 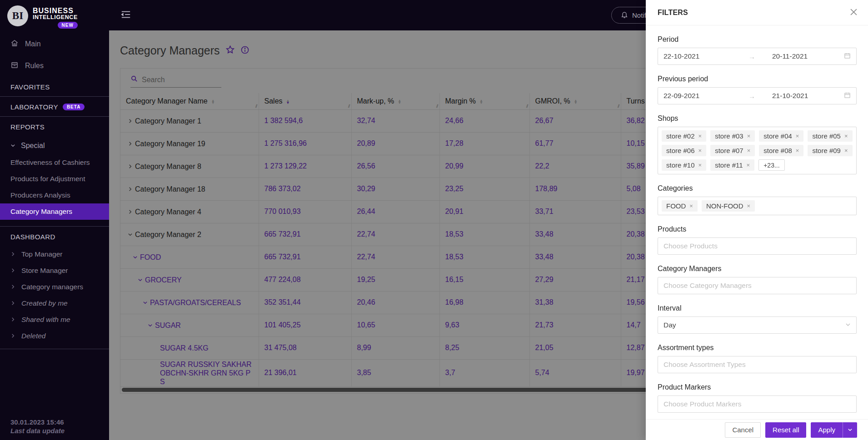 What do you see at coordinates (55, 212) in the screenshot?
I see `sidebar-report-item: Category Managers` at bounding box center [55, 212].